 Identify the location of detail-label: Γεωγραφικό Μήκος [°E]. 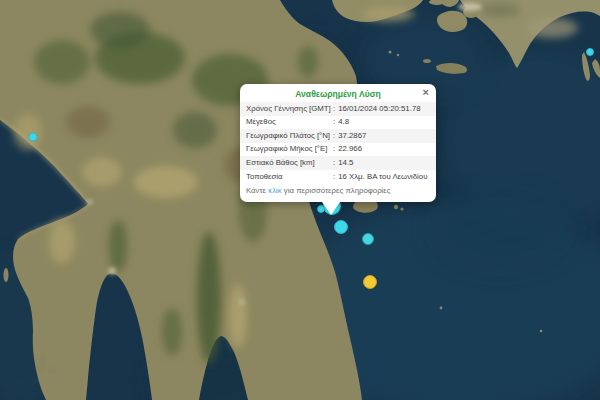
(290, 149).